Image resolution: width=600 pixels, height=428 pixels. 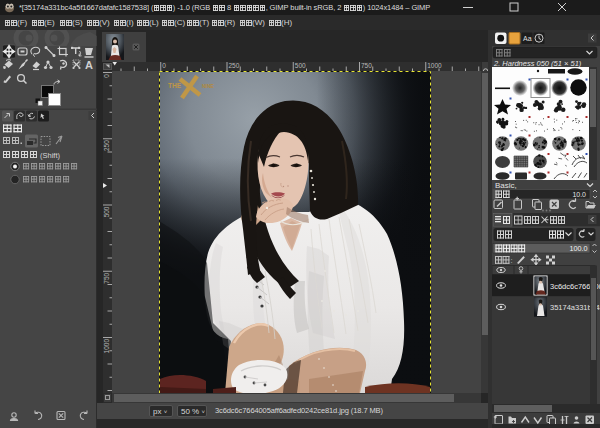 I want to click on svg-text: THE, so click(x=175, y=86).